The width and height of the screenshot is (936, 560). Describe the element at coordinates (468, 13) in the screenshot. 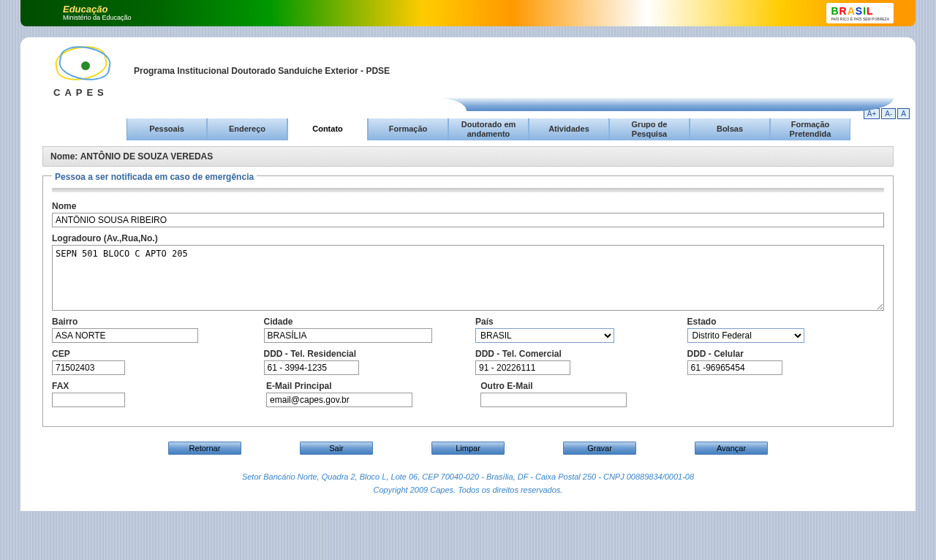

I see `government-banner: Educação Ministério da Educação BRASIL P…` at that location.